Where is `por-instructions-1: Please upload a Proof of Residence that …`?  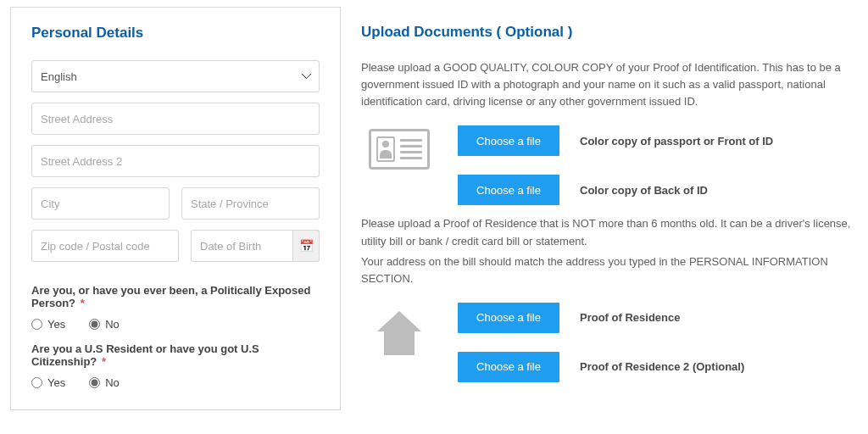
por-instructions-1: Please upload a Proof of Residence that … is located at coordinates (607, 232).